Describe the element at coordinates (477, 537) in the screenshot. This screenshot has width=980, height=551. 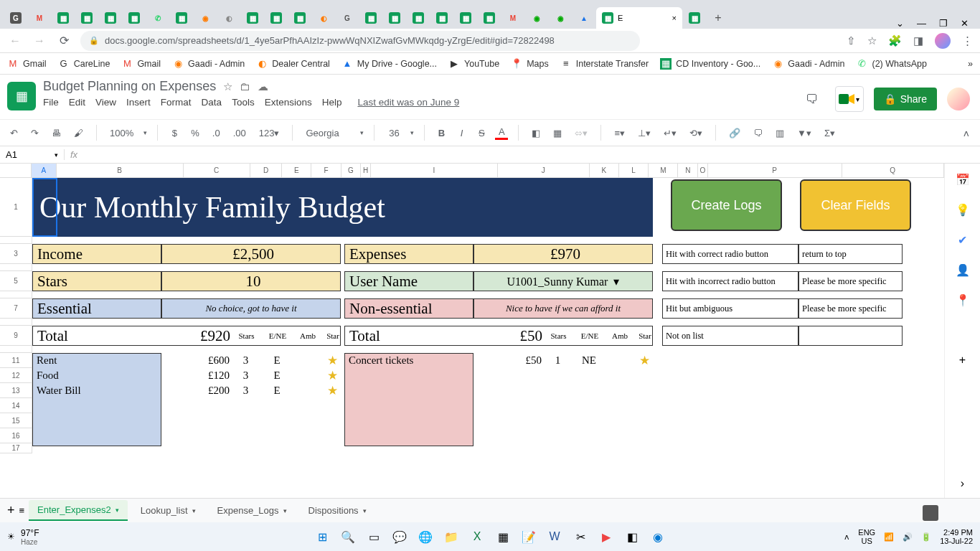
I see `excel-icon: X` at that location.